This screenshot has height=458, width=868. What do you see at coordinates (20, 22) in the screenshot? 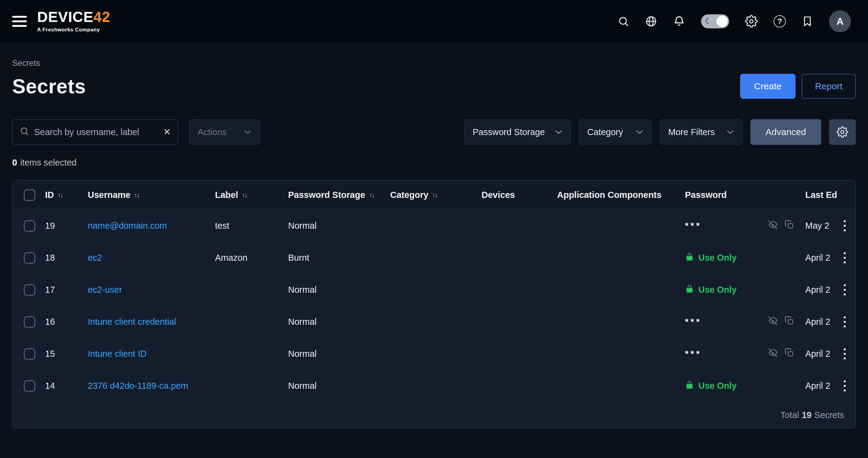
I see `menu-icon` at bounding box center [20, 22].